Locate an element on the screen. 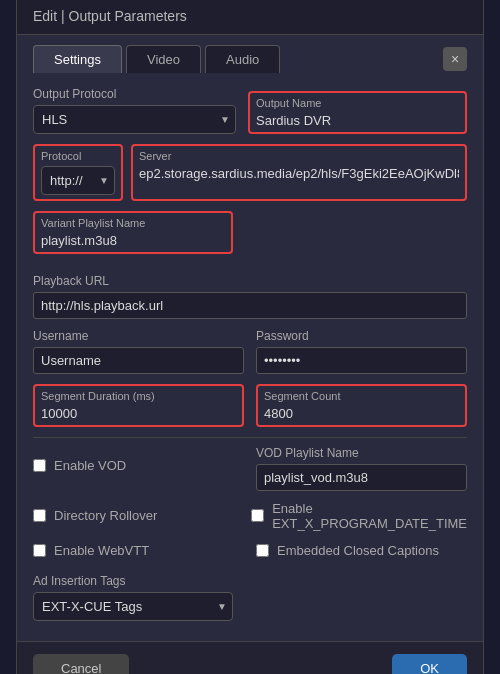  segment-duration-label: Segment Duration (ms) is located at coordinates (138, 396).